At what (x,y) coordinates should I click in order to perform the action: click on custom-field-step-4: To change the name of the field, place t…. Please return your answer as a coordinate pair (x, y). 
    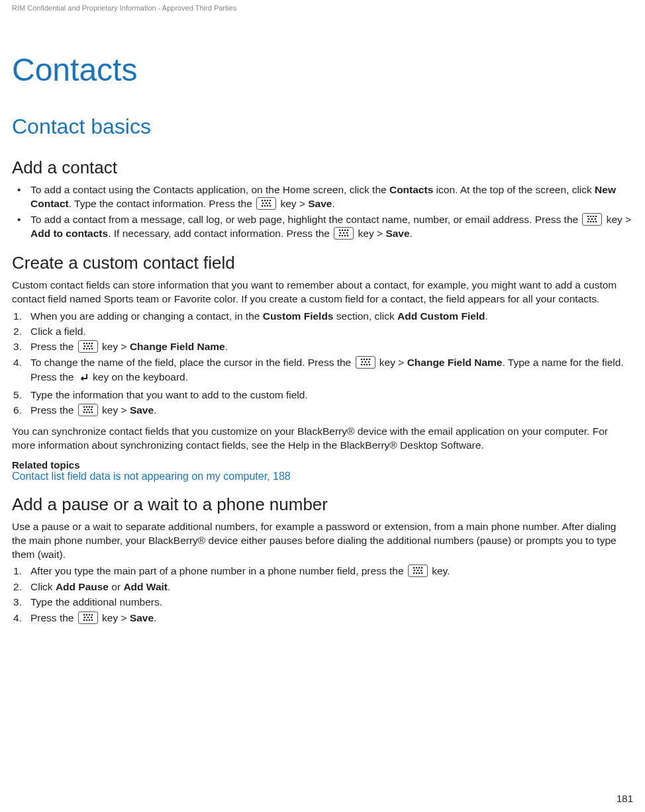
    Looking at the image, I should click on (322, 371).